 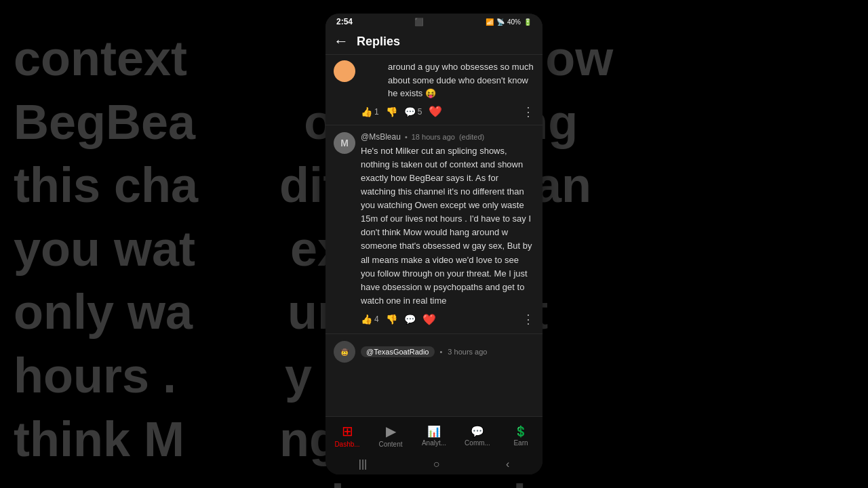 I want to click on msbleau-author: @MsBleau, so click(x=381, y=137).